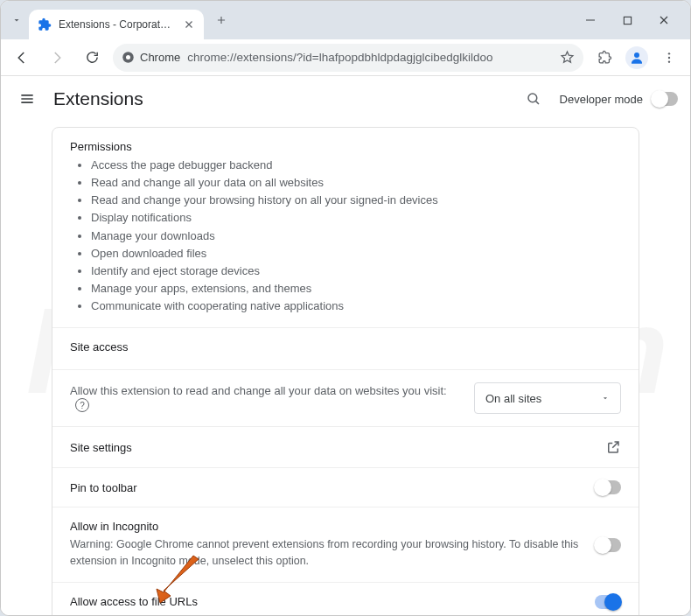 The width and height of the screenshot is (691, 616). Describe the element at coordinates (346, 20) in the screenshot. I see `window-titlebar: Extensions - Corporate Monitor` at that location.